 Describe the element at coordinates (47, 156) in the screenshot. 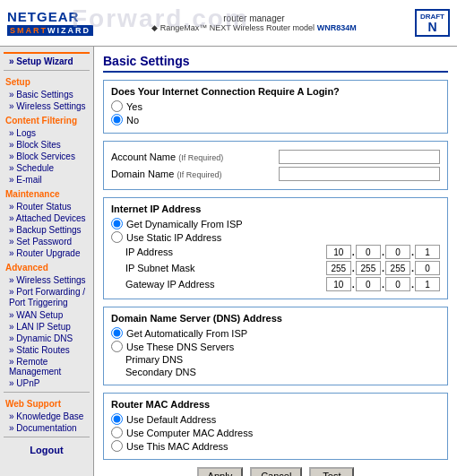

I see `sidebar-item-block-services: Block Services` at that location.